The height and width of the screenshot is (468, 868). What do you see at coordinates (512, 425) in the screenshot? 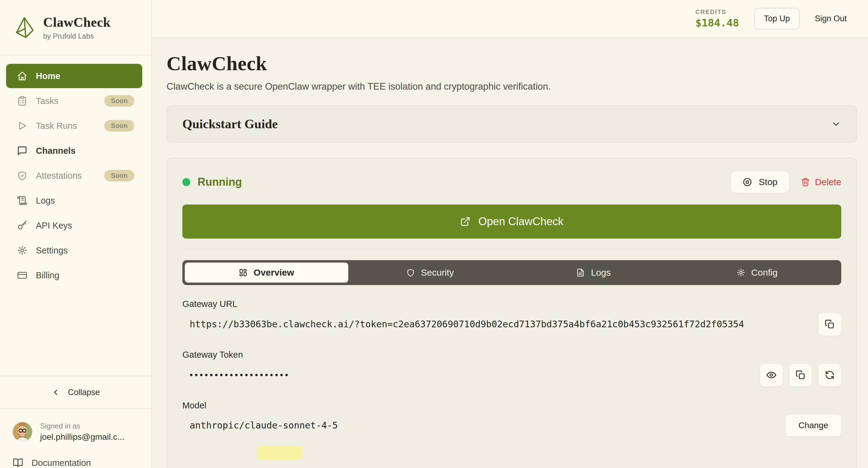
I see `model-row: anthropic/claude-sonnet-4-5 Change` at bounding box center [512, 425].